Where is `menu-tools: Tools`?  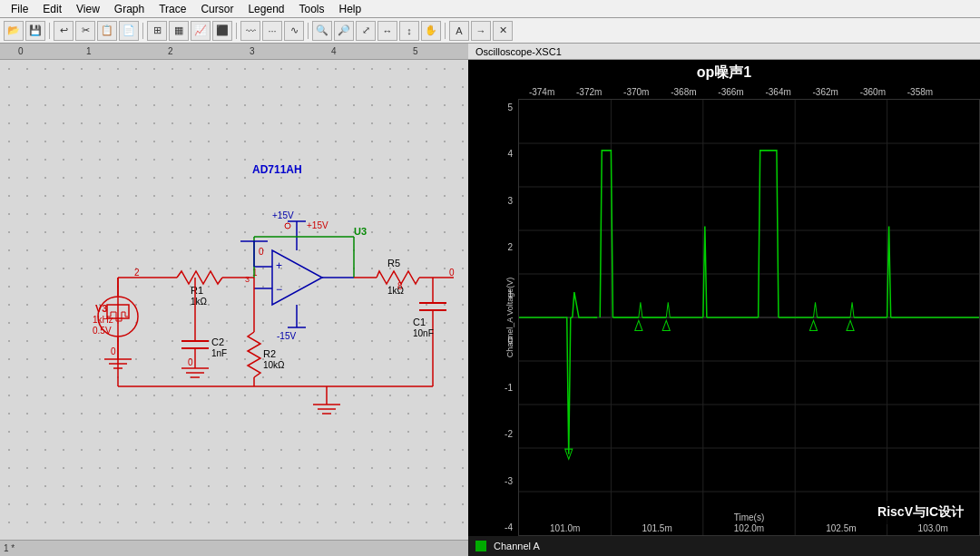 menu-tools: Tools is located at coordinates (311, 9).